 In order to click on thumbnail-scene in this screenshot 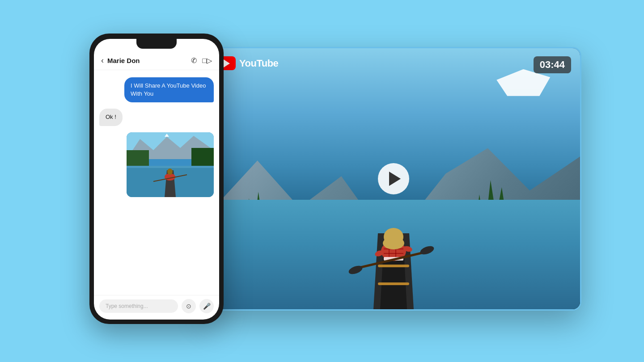, I will do `click(170, 164)`.